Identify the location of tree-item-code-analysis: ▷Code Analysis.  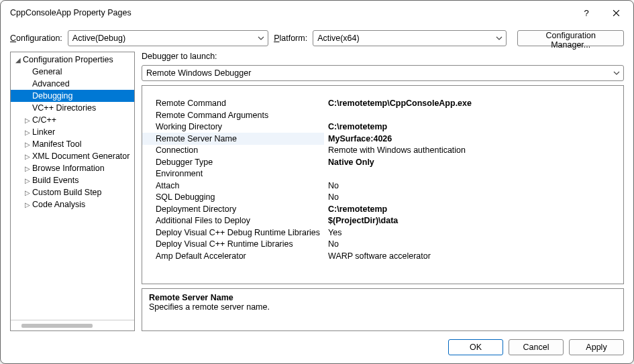
(72, 204).